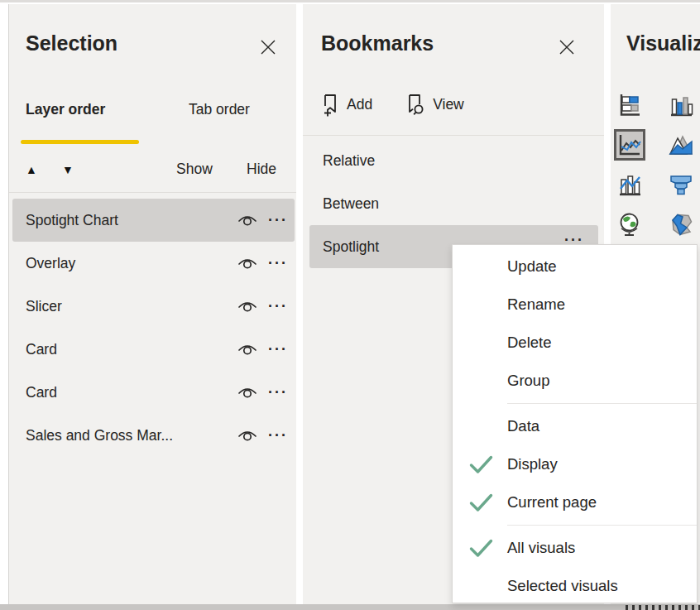 The height and width of the screenshot is (610, 700). What do you see at coordinates (347, 104) in the screenshot?
I see `add-bookmark-button: Add` at bounding box center [347, 104].